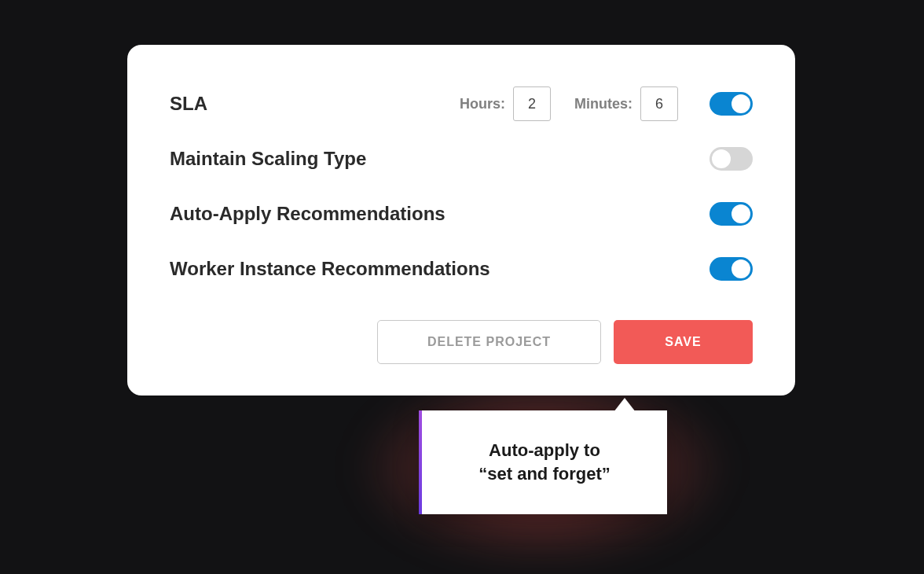  Describe the element at coordinates (505, 104) in the screenshot. I see `sla-hours-item: Hours:` at that location.